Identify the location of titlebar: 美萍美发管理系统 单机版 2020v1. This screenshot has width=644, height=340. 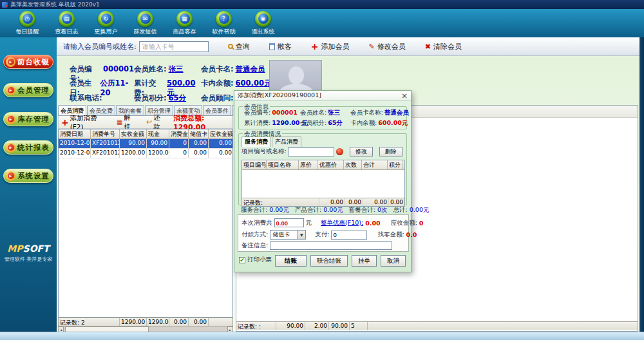
(322, 5).